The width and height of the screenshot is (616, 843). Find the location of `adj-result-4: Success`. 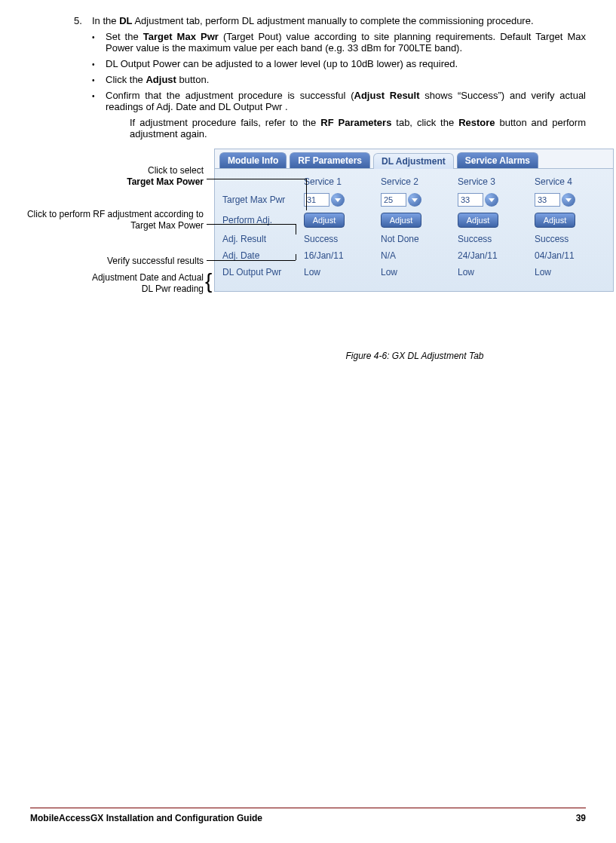

adj-result-4: Success is located at coordinates (570, 239).